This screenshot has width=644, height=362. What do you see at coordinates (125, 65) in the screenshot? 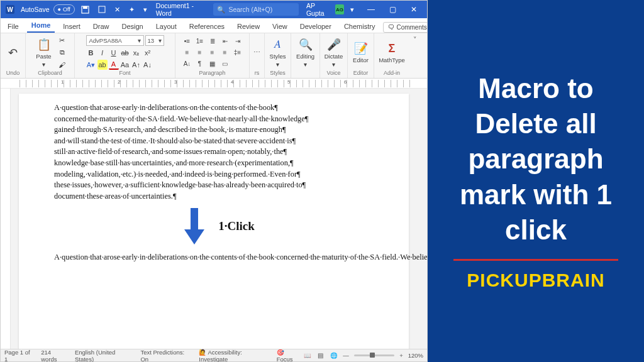
I see `change-case-button: Aa` at bounding box center [125, 65].